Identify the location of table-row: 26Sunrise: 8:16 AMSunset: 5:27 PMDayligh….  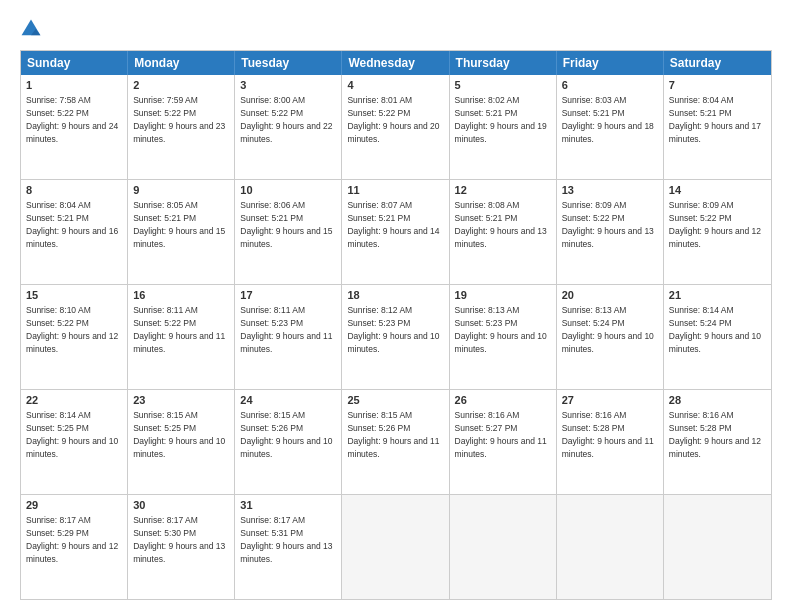
(504, 442).